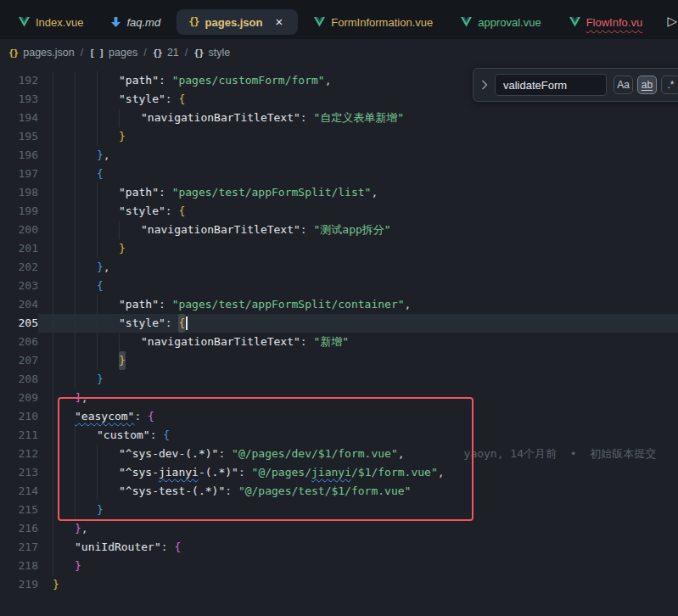 The image size is (678, 616). Describe the element at coordinates (42, 53) in the screenshot. I see `breadcrumb-item-pages.json: {}pages.json` at that location.